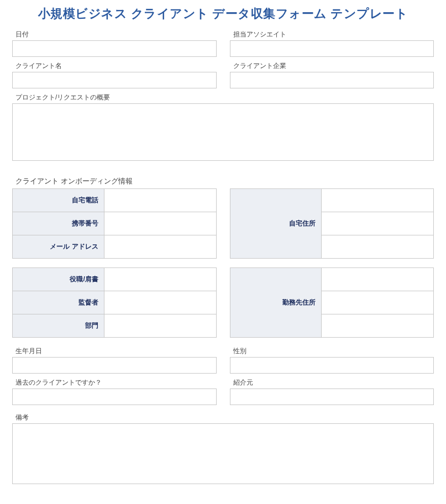 The width and height of the screenshot is (446, 504). Describe the element at coordinates (332, 397) in the screenshot. I see `referral-input` at that location.